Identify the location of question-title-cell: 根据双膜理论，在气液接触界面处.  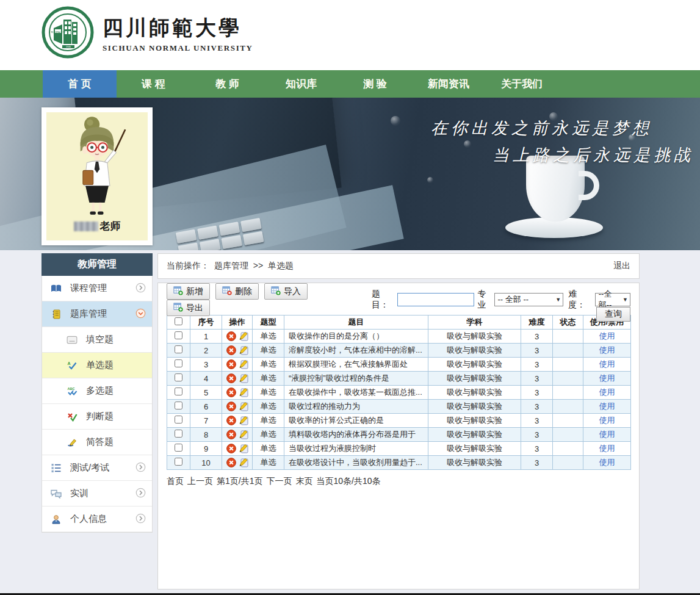
(356, 365).